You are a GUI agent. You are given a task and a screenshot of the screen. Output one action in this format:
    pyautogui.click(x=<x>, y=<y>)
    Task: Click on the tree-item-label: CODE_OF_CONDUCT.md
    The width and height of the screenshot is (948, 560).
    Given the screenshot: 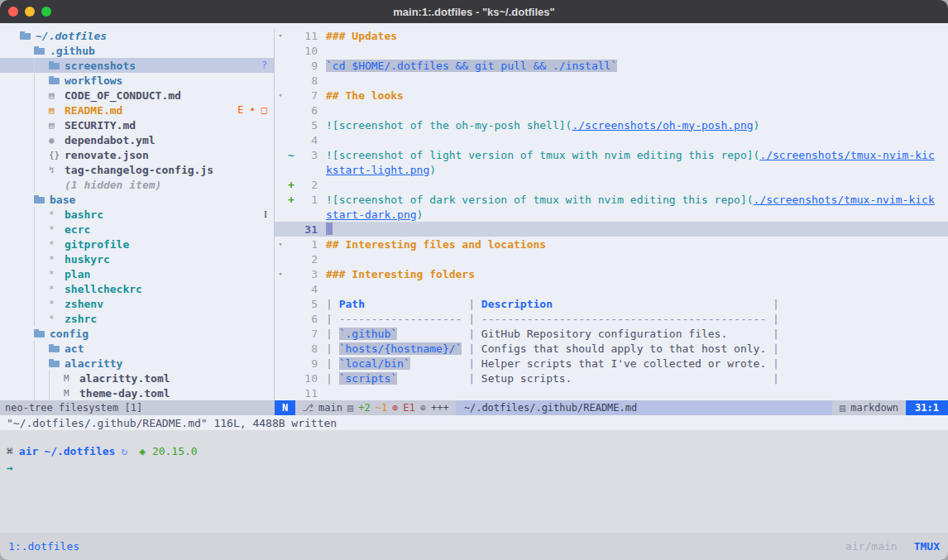 What is the action you would take?
    pyautogui.click(x=122, y=96)
    